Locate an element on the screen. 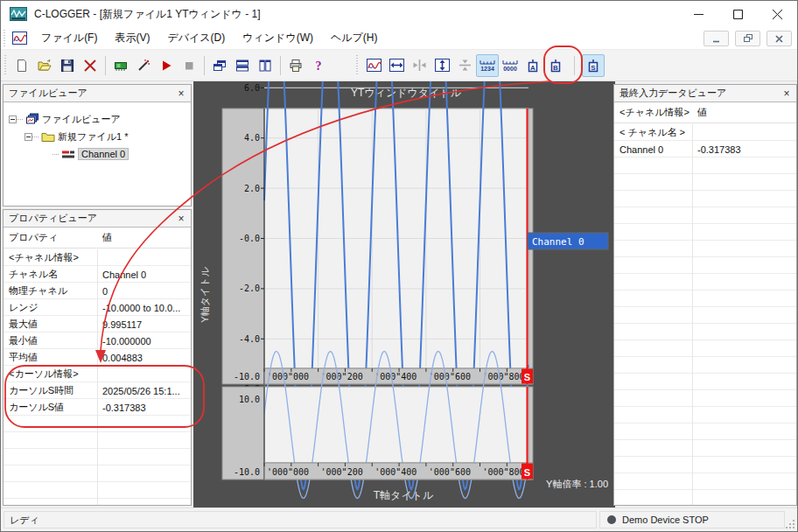 This screenshot has width=798, height=532. last-input-viewer-title: 最終入力データビューア is located at coordinates (673, 93).